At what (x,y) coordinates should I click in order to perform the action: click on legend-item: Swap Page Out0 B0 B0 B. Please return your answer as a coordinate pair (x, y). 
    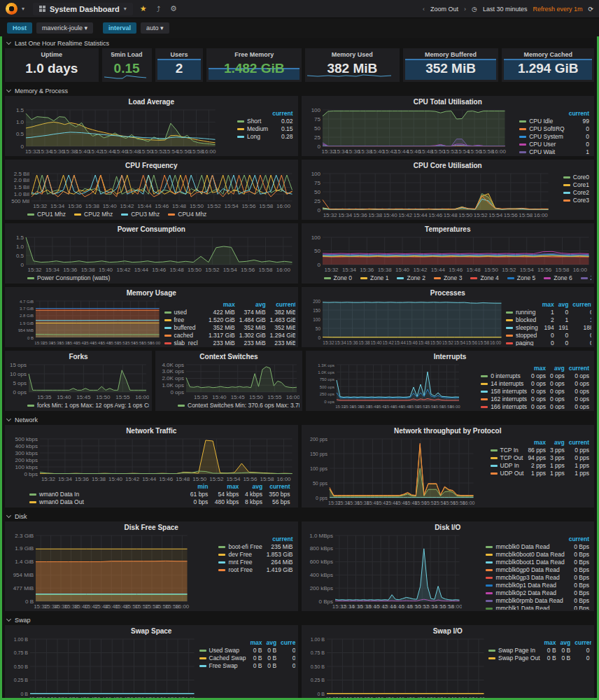
    Looking at the image, I should click on (539, 658).